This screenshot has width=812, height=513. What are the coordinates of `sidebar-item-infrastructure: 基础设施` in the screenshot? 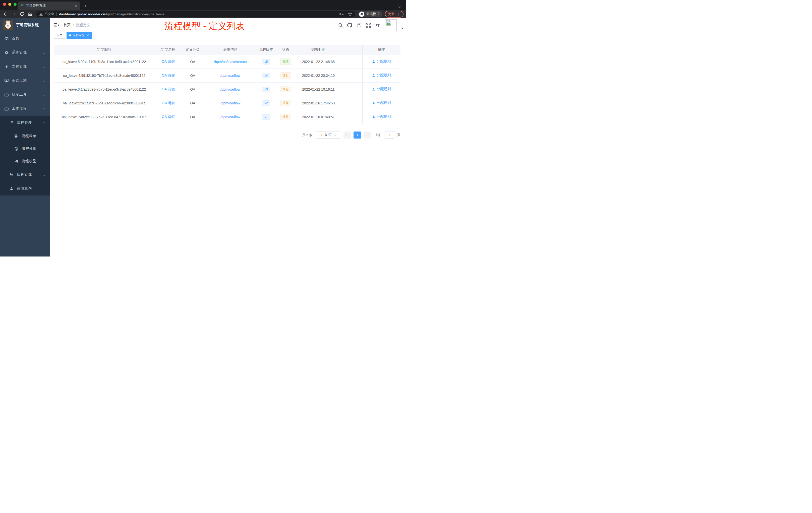 It's located at (25, 81).